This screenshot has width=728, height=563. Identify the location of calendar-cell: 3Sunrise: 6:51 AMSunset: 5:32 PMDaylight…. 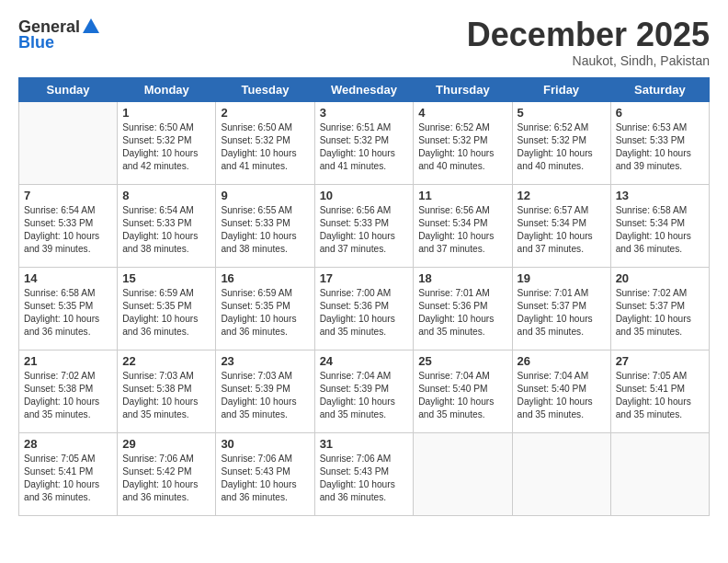
(364, 143).